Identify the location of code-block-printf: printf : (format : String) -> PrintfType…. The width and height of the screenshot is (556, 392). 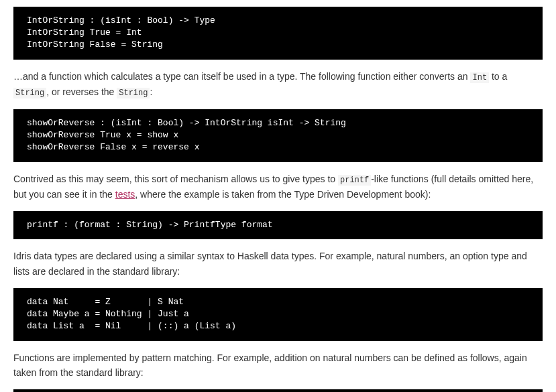
(278, 225).